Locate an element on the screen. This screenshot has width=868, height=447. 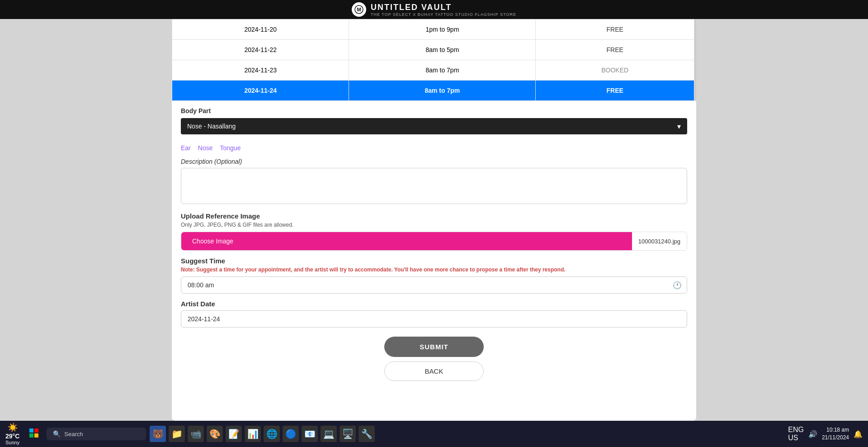
taskbar-app-chrome: 🌐 is located at coordinates (272, 434).